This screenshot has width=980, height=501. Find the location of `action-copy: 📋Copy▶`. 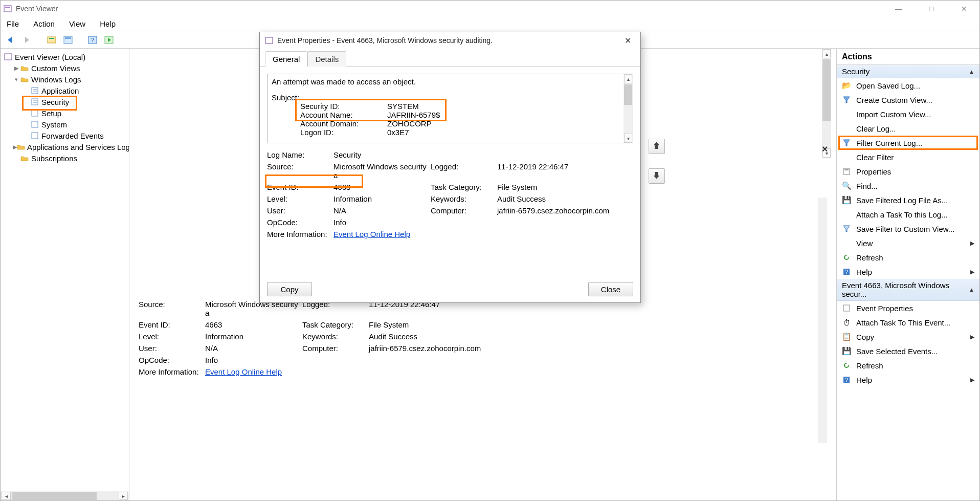

action-copy: 📋Copy▶ is located at coordinates (908, 337).